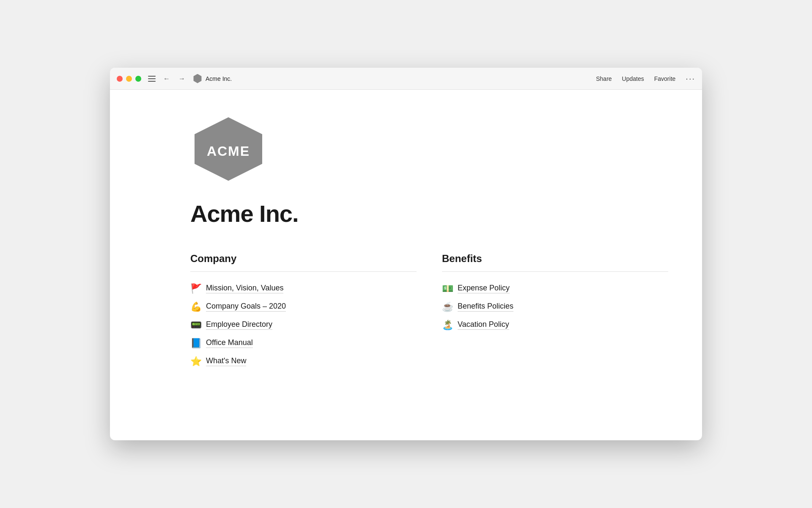 The image size is (812, 508). What do you see at coordinates (304, 289) in the screenshot?
I see `list-item: 🚩 Mission, Vision, Values` at bounding box center [304, 289].